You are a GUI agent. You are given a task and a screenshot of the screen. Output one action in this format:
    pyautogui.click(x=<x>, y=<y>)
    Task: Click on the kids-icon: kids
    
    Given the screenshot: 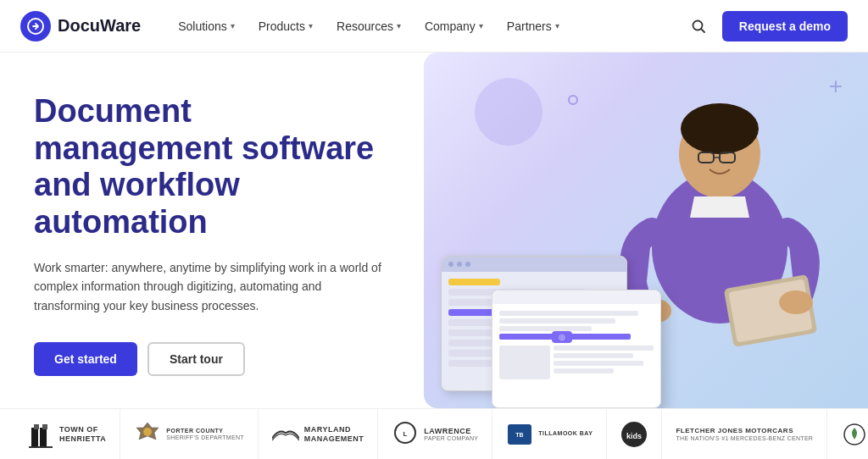 What is the action you would take?
    pyautogui.click(x=634, y=434)
    